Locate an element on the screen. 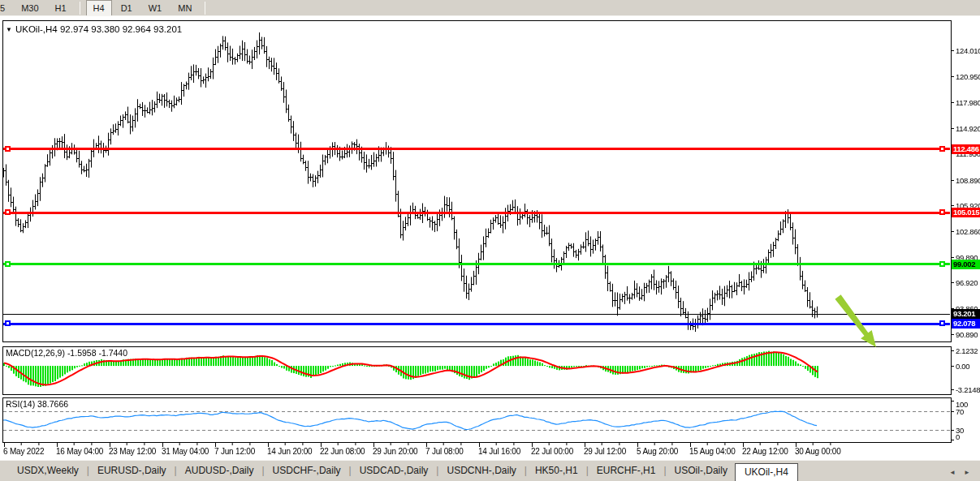 The height and width of the screenshot is (481, 980). date-axis-label: 22 Jun 08:00 is located at coordinates (343, 451).